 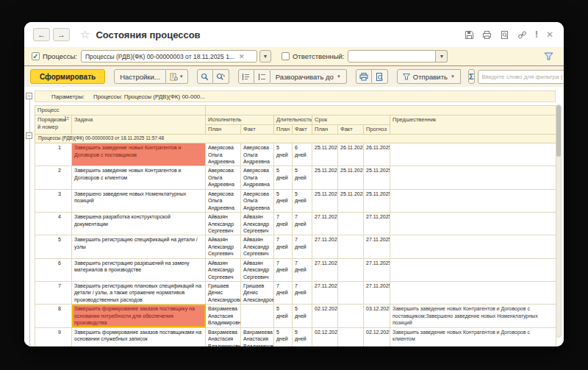 I want to click on header-term-fact: Факт, so click(x=351, y=129).